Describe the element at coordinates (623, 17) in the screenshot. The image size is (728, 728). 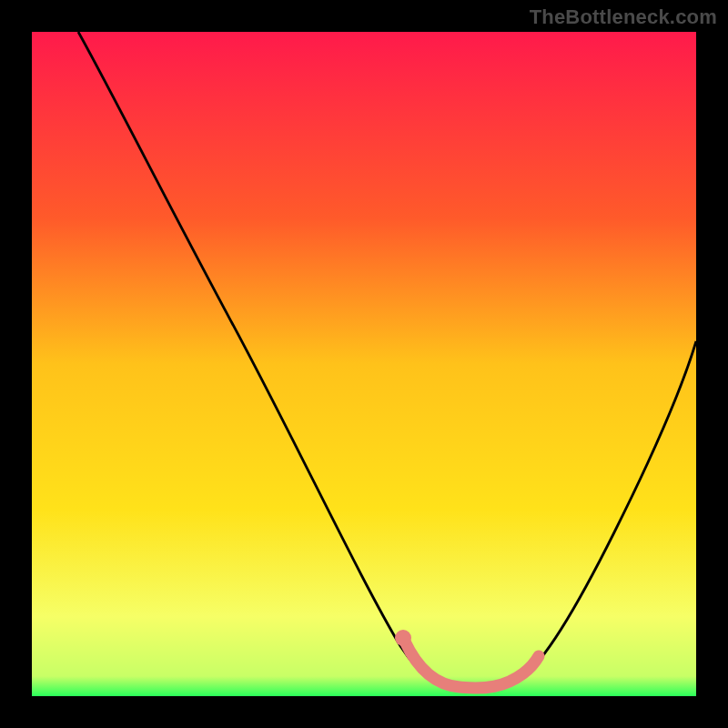
I see `watermark-text: TheBottleneck.com` at that location.